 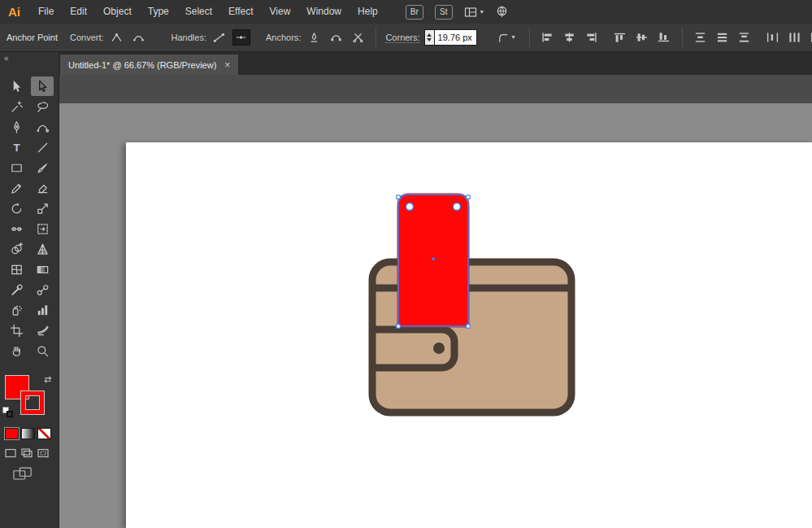 What do you see at coordinates (11, 434) in the screenshot?
I see `color-button` at bounding box center [11, 434].